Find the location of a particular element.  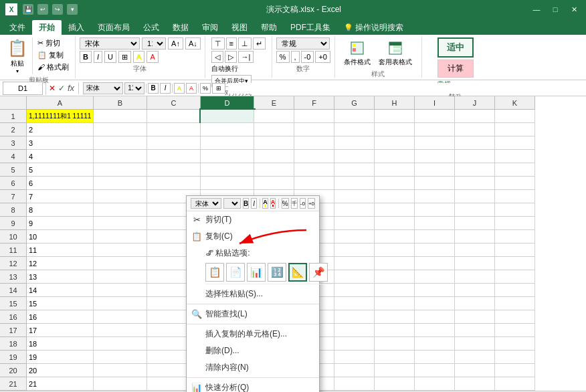

ctx-insert-copied: 插入复制的单元格(E)... is located at coordinates (253, 334).